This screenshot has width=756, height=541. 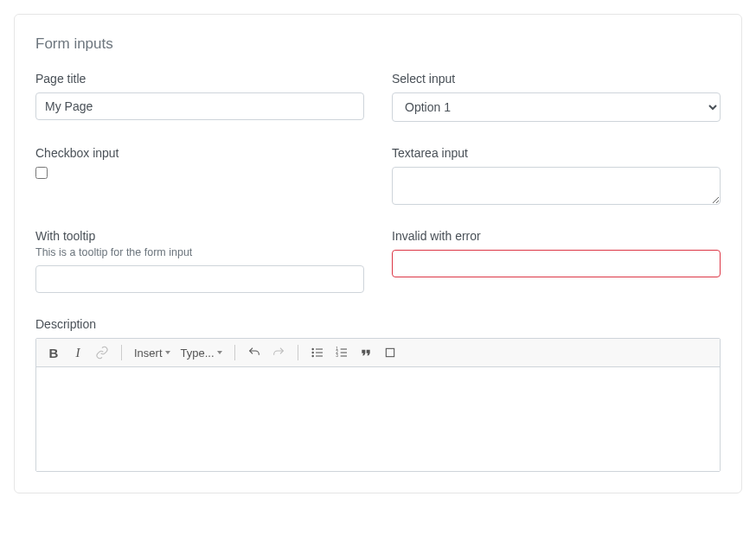 What do you see at coordinates (200, 252) in the screenshot?
I see `with-tooltip-help: This is a tooltip for the form input` at bounding box center [200, 252].